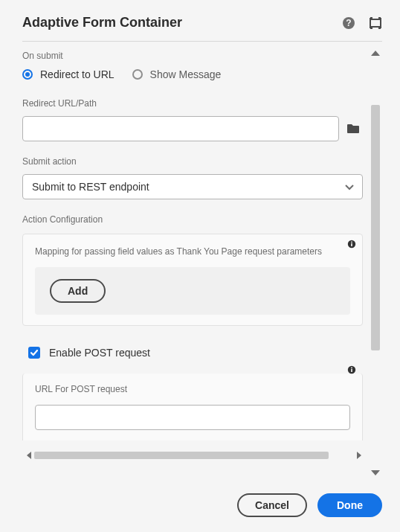 This screenshot has width=400, height=532. I want to click on radio-label: Show Message, so click(186, 74).